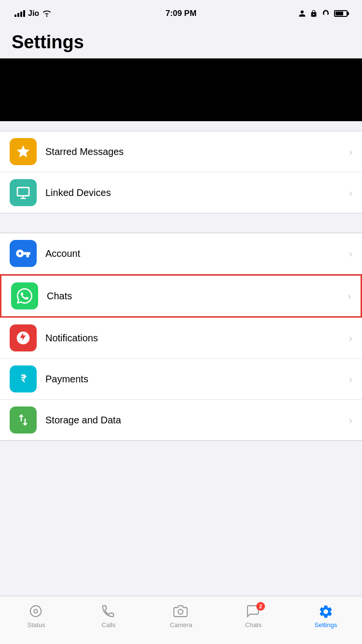 This screenshot has width=362, height=644. I want to click on person-icon, so click(302, 14).